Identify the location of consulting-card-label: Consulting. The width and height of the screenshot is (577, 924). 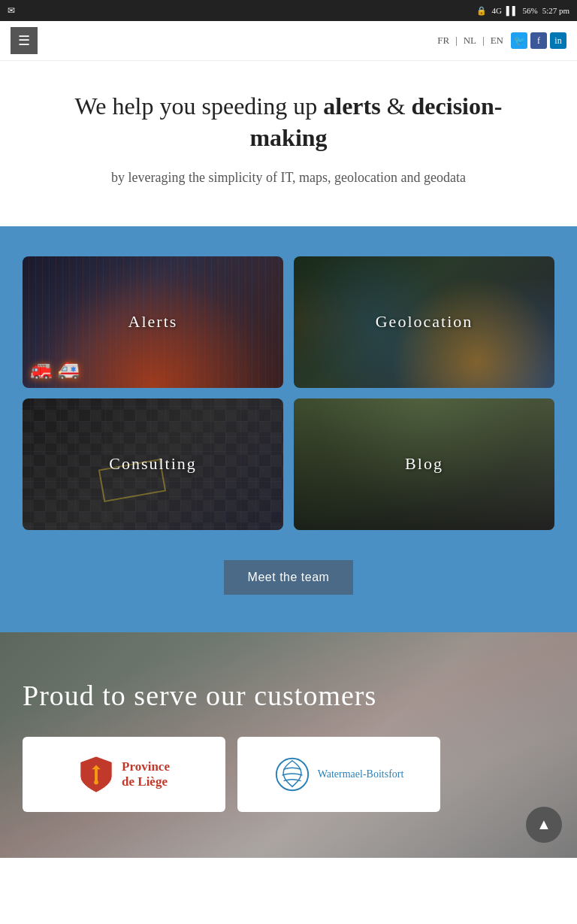
(153, 464).